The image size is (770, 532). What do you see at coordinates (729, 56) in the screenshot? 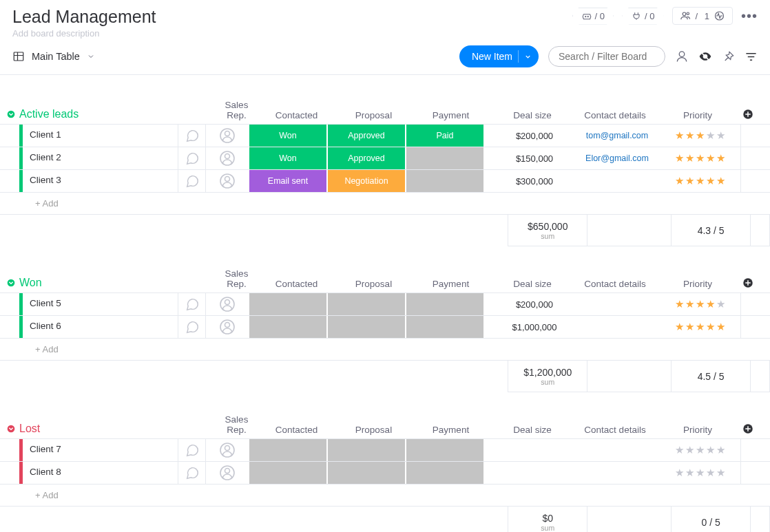
I see `pin-icon` at bounding box center [729, 56].